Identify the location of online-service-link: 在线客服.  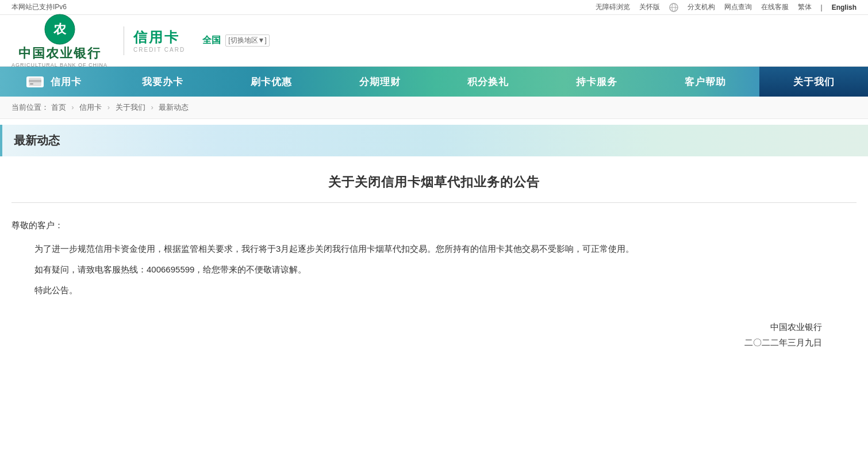
(775, 7).